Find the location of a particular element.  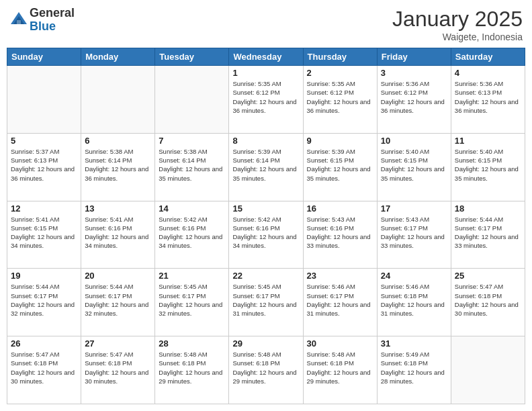

day-number: 7 is located at coordinates (192, 141).